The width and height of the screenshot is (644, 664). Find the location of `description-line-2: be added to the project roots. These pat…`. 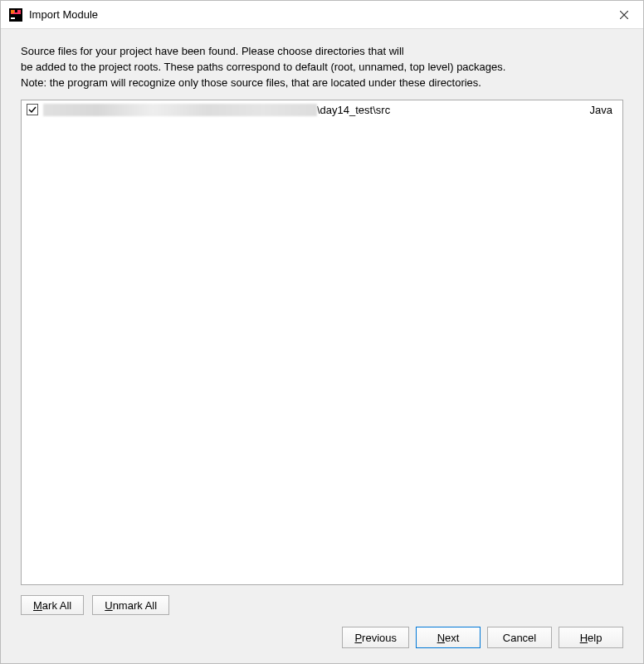

description-line-2: be added to the project roots. These pat… is located at coordinates (322, 68).